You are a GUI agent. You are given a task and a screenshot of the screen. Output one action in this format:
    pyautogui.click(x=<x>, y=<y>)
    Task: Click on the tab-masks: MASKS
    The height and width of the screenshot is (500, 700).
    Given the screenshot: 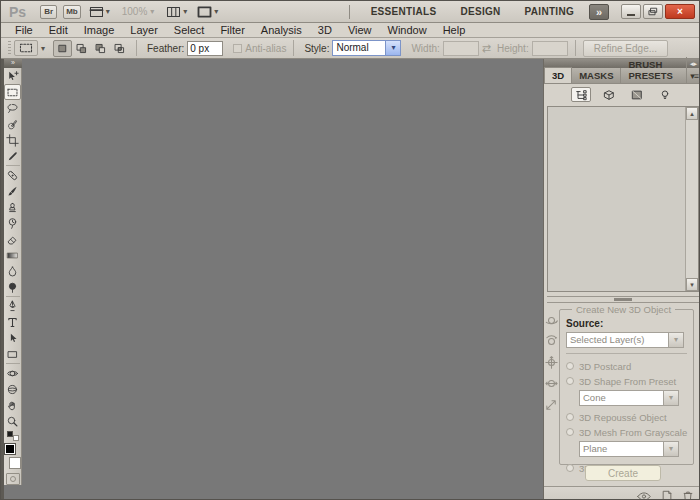 What is the action you would take?
    pyautogui.click(x=596, y=76)
    